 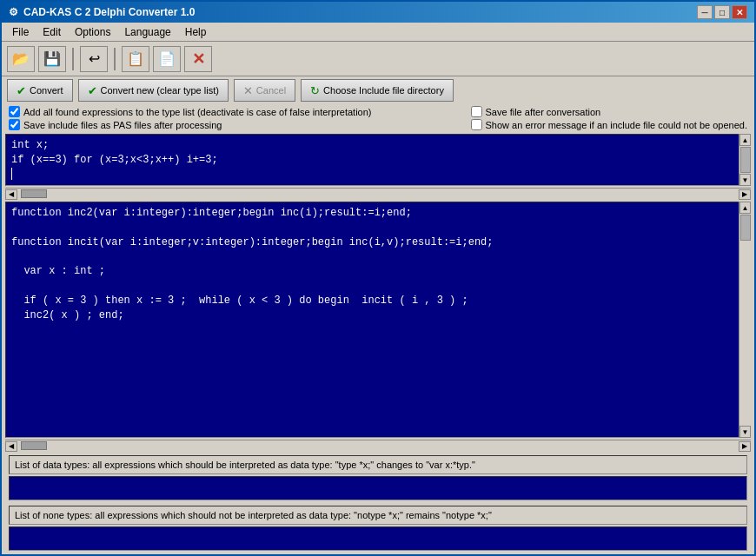 What do you see at coordinates (377, 90) in the screenshot?
I see `choose-include-button: ↻ Choose Include file directory` at bounding box center [377, 90].